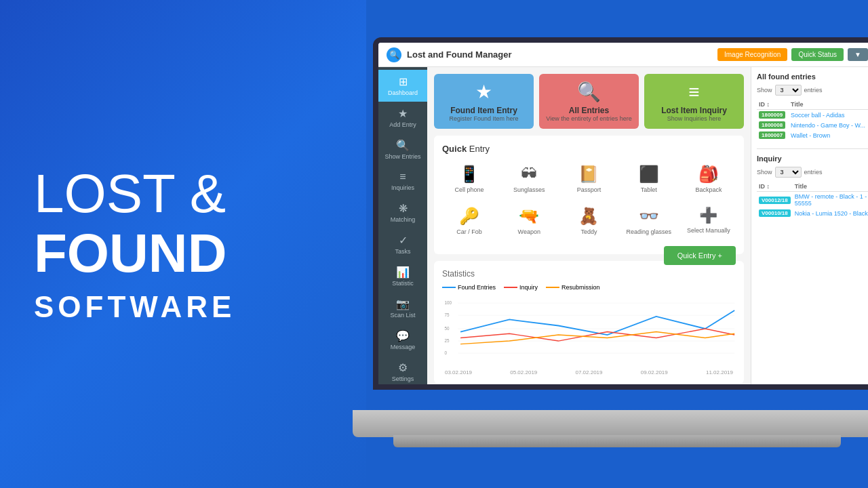 This screenshot has height=488, width=868. I want to click on laptop-base, so click(610, 424).